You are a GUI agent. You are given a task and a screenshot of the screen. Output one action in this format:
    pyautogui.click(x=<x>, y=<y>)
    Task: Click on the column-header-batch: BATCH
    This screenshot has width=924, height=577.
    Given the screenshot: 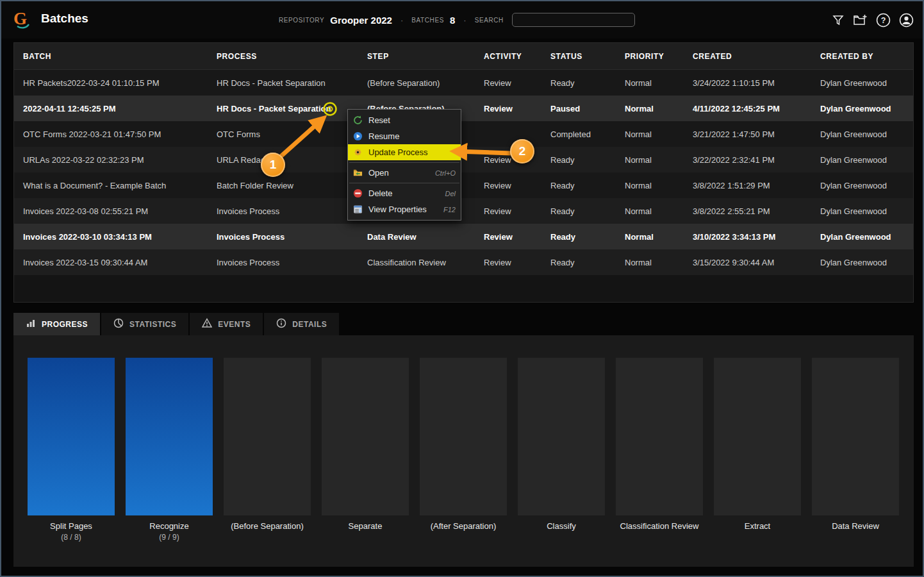 What is the action you would take?
    pyautogui.click(x=111, y=56)
    